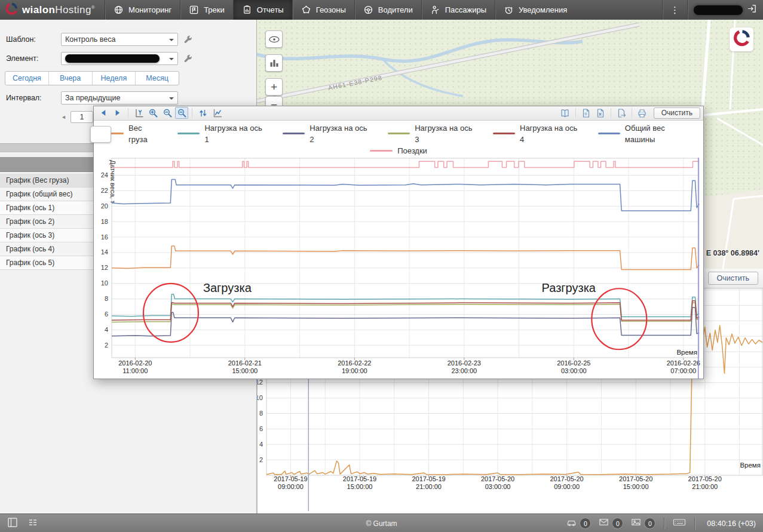 This screenshot has width=763, height=532. I want to click on interval-count-input, so click(82, 117).